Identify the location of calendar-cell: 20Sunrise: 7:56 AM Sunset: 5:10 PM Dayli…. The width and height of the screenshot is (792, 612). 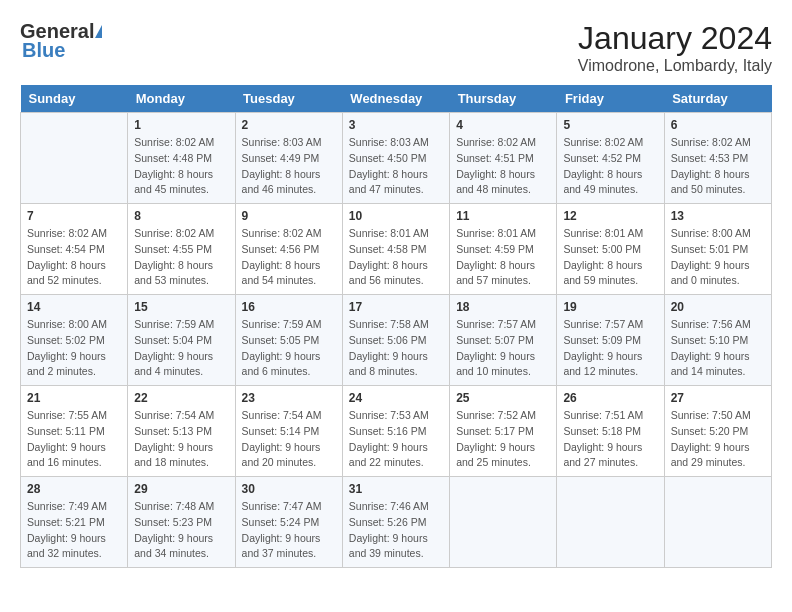
(718, 340).